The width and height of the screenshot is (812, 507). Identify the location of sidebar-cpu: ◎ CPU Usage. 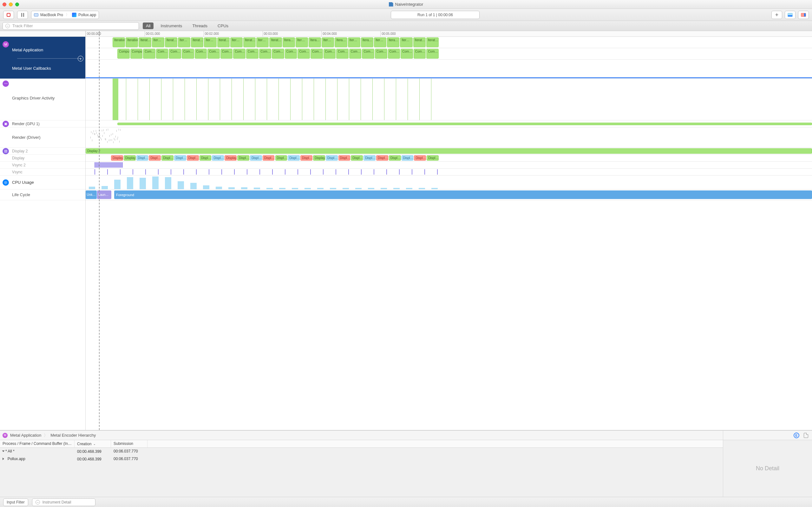
(43, 182).